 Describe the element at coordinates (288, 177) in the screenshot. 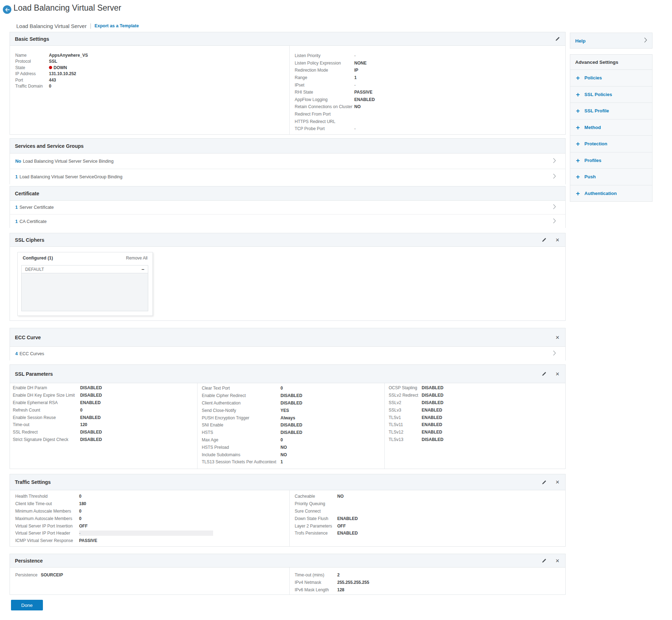

I see `servicegroup-binding-row: 1 Load Balancing Virtual Server ServiceG…` at that location.